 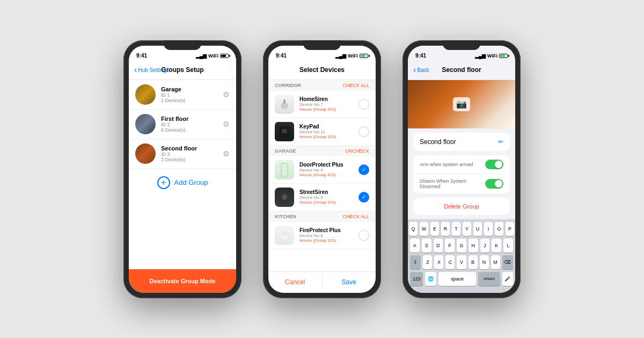 What do you see at coordinates (189, 125) in the screenshot?
I see `group-id-first-floor: ID 2` at bounding box center [189, 125].